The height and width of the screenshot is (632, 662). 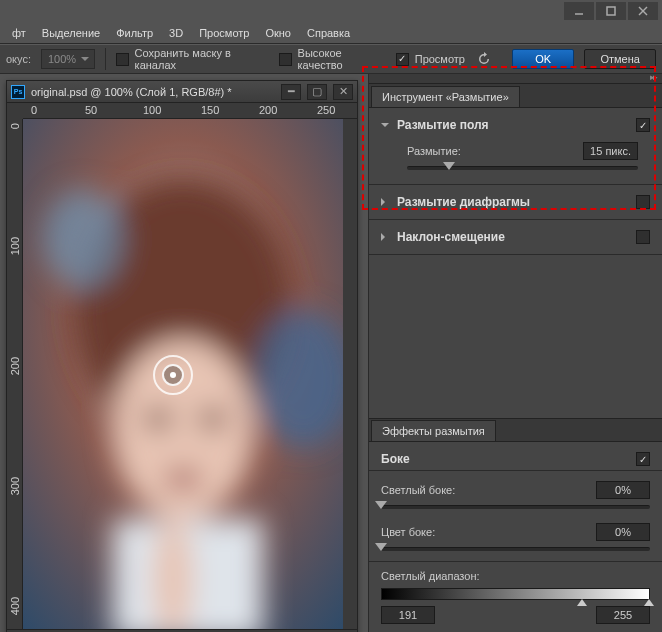 I want to click on bokeh-checkbox, so click(x=643, y=459).